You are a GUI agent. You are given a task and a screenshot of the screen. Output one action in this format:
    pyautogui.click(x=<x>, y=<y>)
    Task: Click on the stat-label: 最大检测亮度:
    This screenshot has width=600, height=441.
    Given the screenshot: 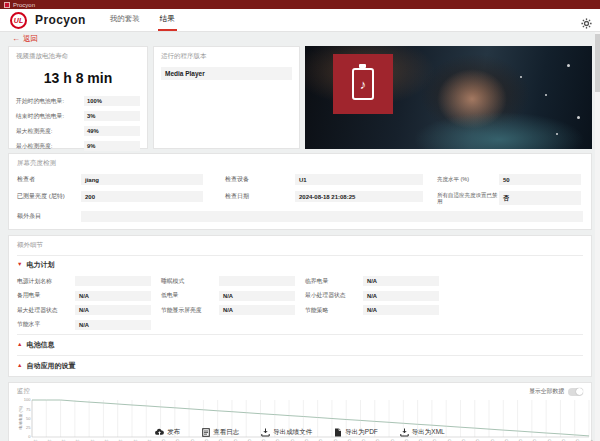 What is the action you would take?
    pyautogui.click(x=34, y=132)
    